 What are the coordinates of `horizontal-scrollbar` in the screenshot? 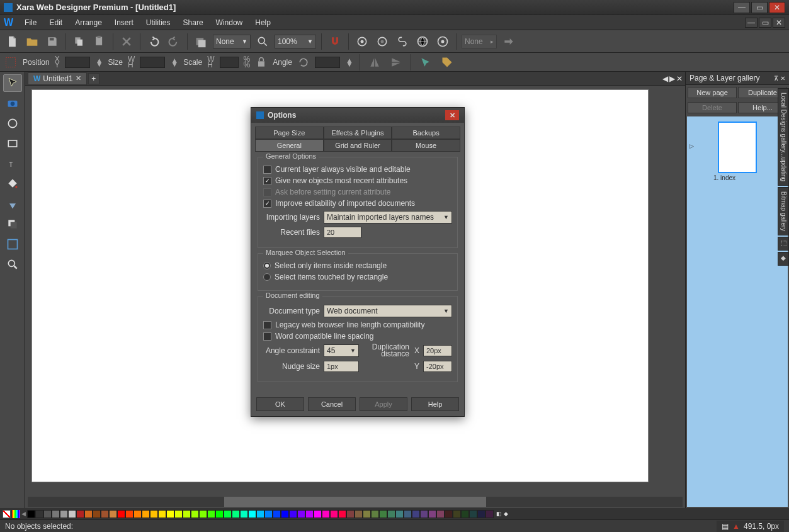 It's located at (355, 502).